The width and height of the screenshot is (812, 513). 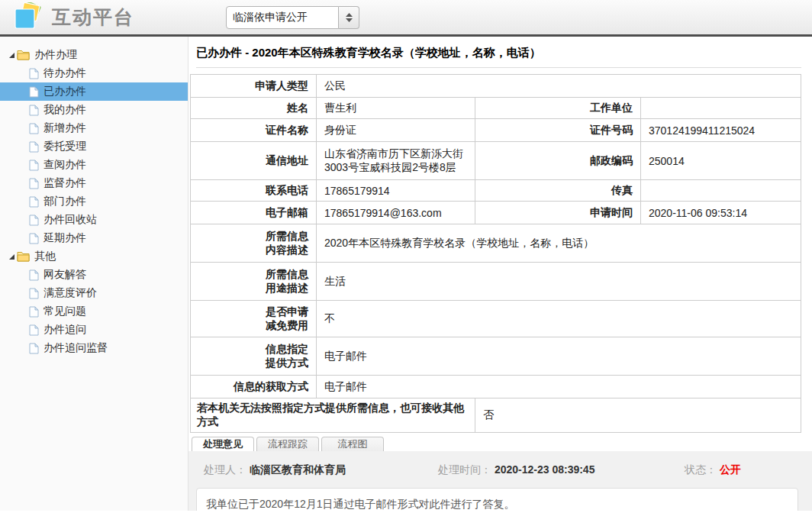 I want to click on sidebar-item-entrusted-acceptance: 委托受理, so click(x=94, y=147).